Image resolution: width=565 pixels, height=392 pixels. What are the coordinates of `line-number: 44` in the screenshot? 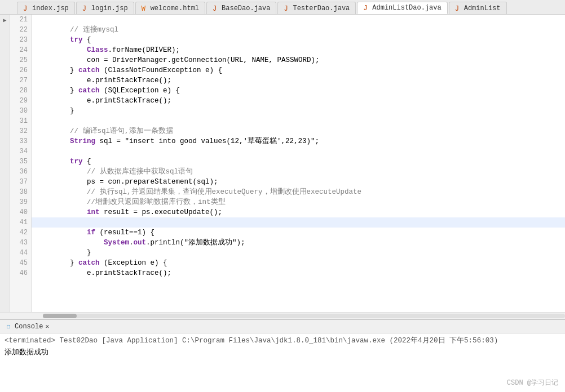 It's located at (19, 253).